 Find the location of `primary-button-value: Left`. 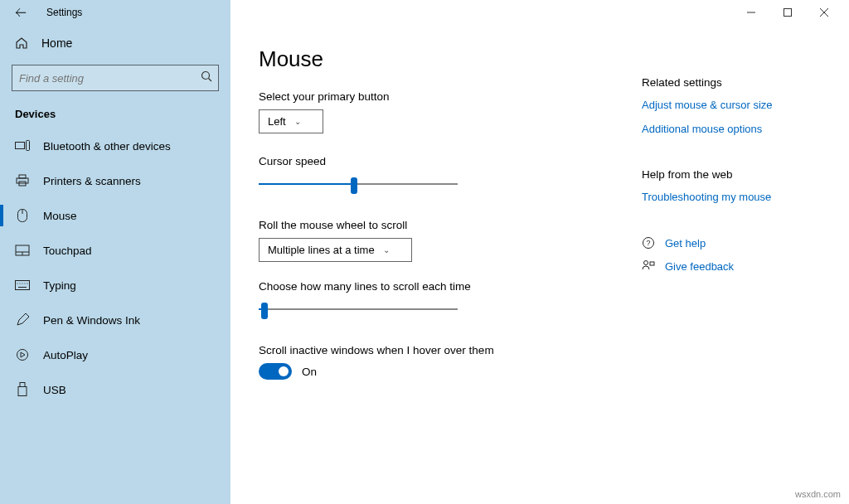

primary-button-value: Left is located at coordinates (277, 121).